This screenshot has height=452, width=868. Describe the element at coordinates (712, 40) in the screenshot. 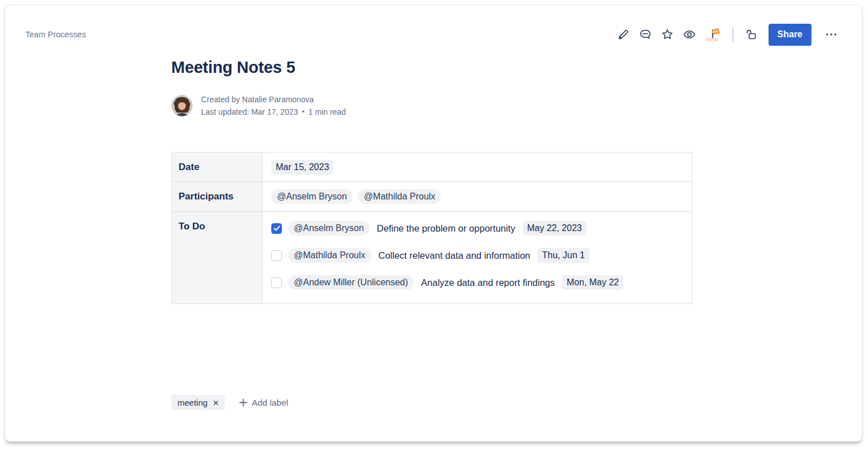

I see `svg-text: NEW` at that location.